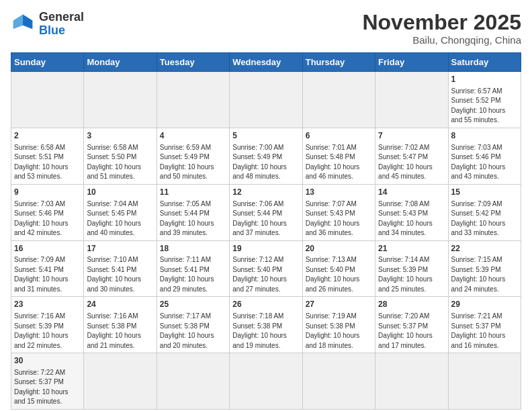  Describe the element at coordinates (485, 248) in the screenshot. I see `day-number: 22` at that location.